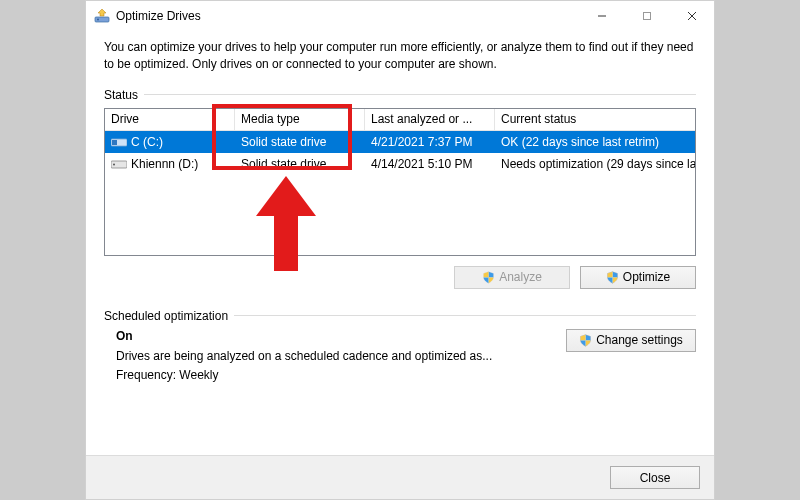  What do you see at coordinates (602, 16) in the screenshot?
I see `minimize-button` at bounding box center [602, 16].